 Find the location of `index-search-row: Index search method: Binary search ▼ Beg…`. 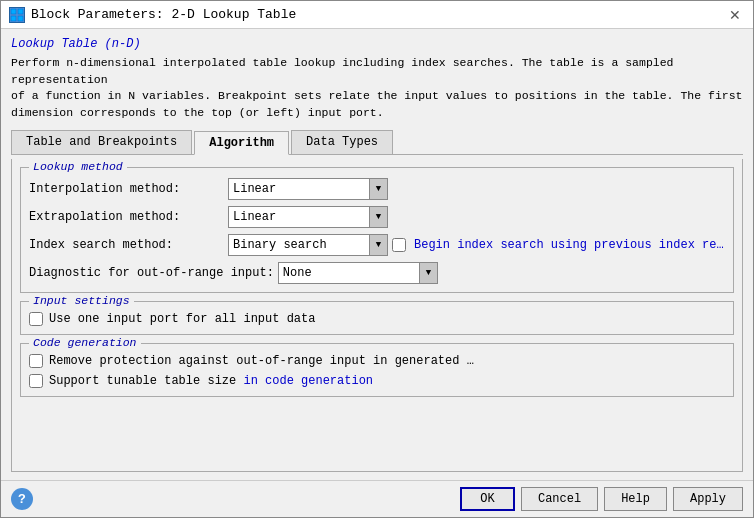

index-search-row: Index search method: Binary search ▼ Beg… is located at coordinates (377, 245).